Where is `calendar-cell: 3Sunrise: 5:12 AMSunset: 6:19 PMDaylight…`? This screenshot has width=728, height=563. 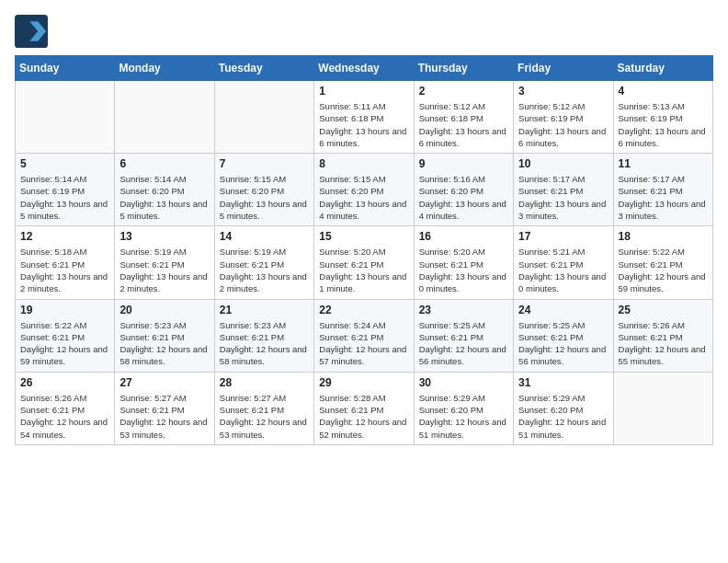
calendar-cell: 3Sunrise: 5:12 AMSunset: 6:19 PMDaylight… is located at coordinates (563, 118).